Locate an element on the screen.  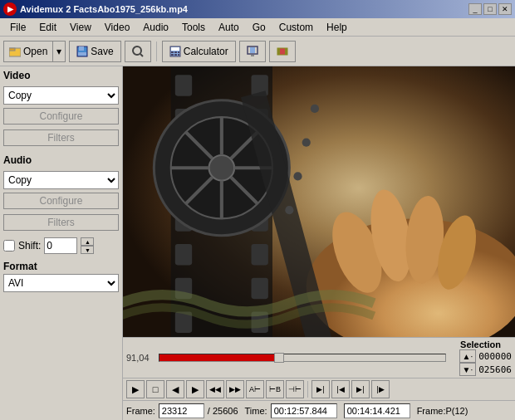
audio-codec-select: Copy is located at coordinates (61, 180).